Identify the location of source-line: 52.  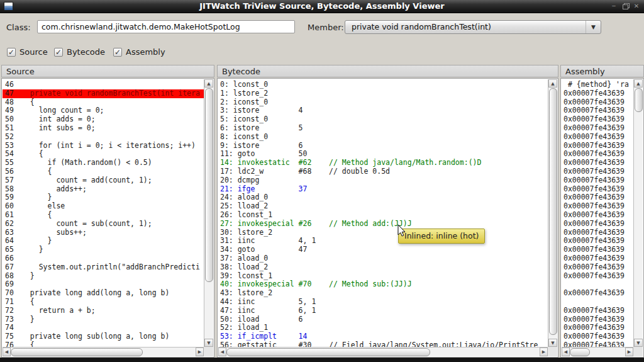
(103, 137).